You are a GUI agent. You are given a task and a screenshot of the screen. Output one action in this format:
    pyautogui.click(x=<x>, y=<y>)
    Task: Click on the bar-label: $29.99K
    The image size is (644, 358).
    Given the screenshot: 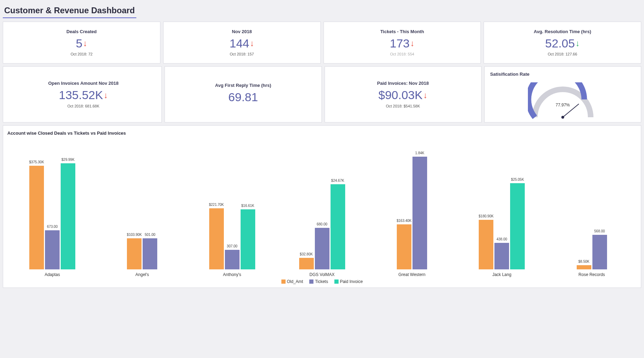 What is the action you would take?
    pyautogui.click(x=68, y=160)
    